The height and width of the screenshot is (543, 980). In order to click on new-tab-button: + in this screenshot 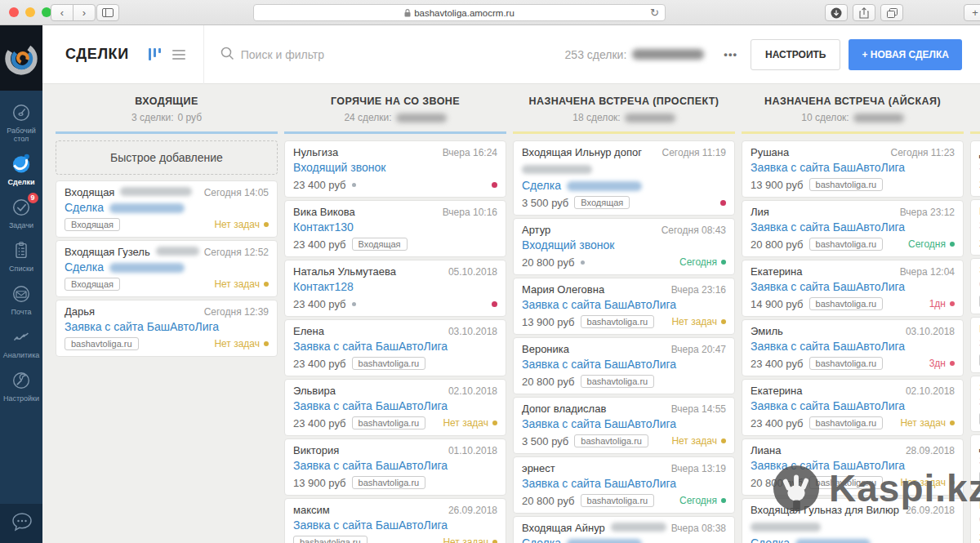, I will do `click(972, 13)`.